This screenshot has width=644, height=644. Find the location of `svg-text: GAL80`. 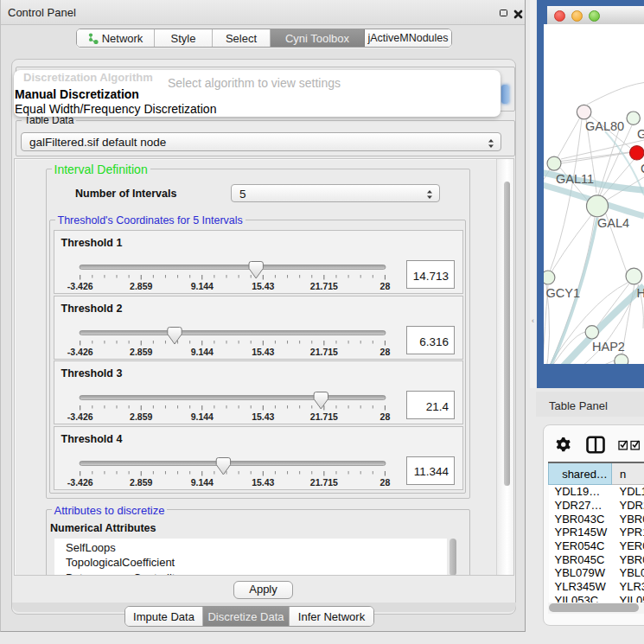

svg-text: GAL80 is located at coordinates (605, 126).